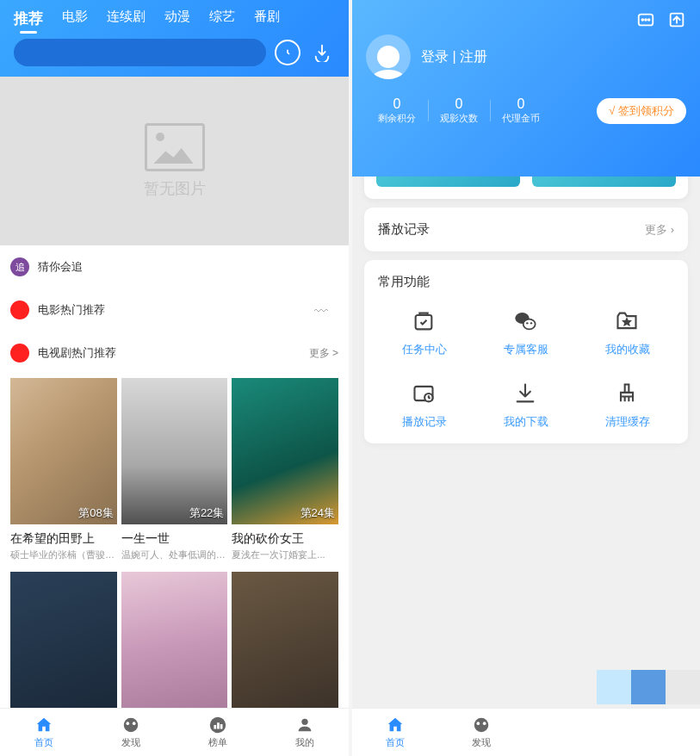 The height and width of the screenshot is (756, 700). I want to click on tab-recommend: 推荐, so click(28, 19).